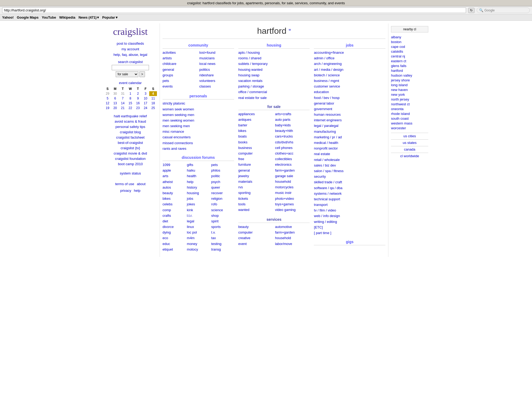 This screenshot has height=399, width=532. Describe the element at coordinates (130, 108) in the screenshot. I see `cal-cell: 22` at that location.